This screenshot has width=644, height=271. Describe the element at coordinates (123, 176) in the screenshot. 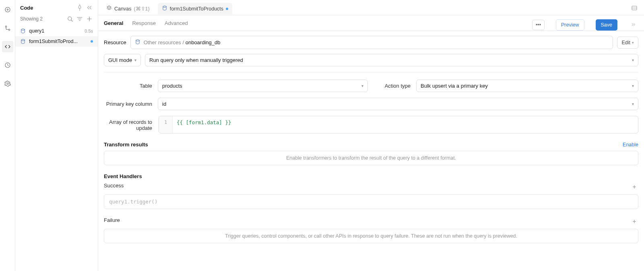

I see `event-handlers-title: Event Handlers` at that location.